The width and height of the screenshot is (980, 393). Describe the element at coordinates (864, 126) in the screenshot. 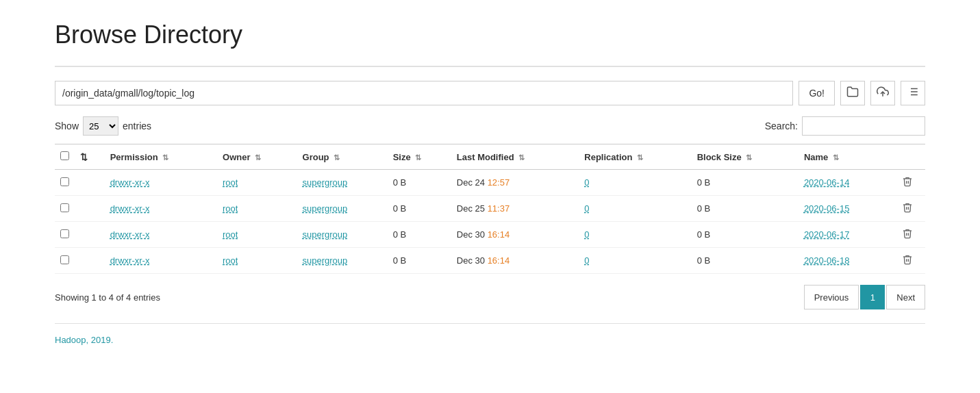

I see `search-input` at that location.